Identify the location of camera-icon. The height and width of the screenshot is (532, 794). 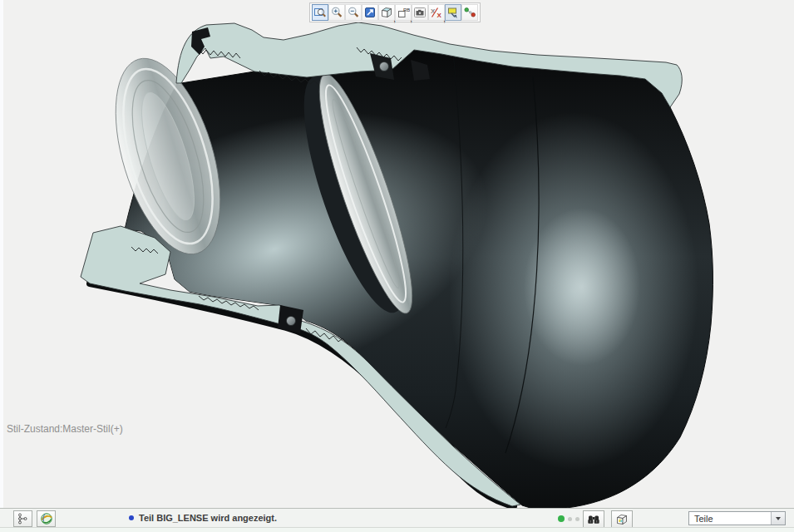
(420, 12).